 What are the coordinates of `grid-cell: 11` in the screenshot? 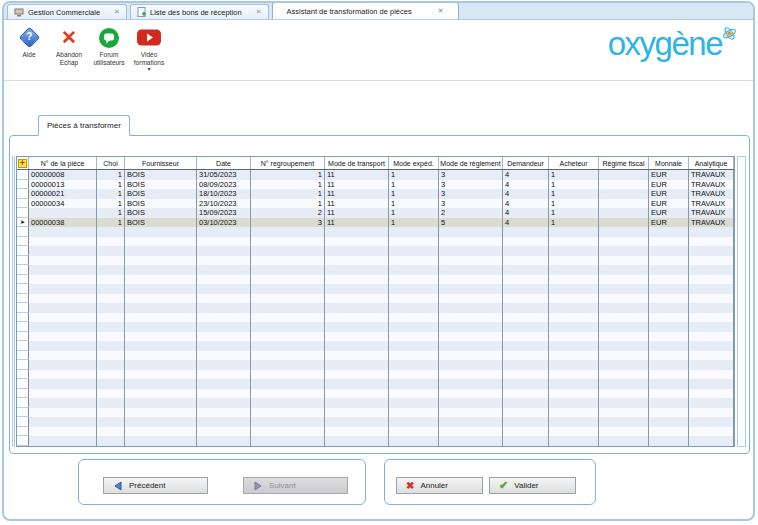 It's located at (357, 194).